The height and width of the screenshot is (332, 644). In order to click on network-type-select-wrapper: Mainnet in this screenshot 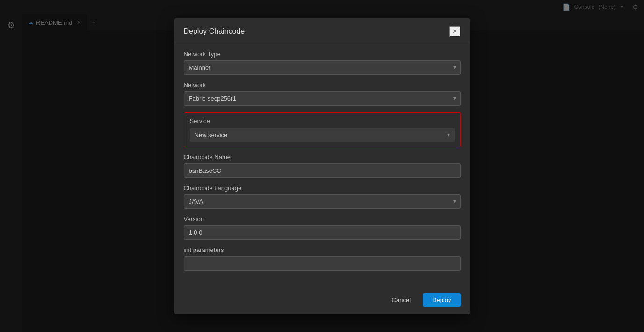, I will do `click(322, 67)`.